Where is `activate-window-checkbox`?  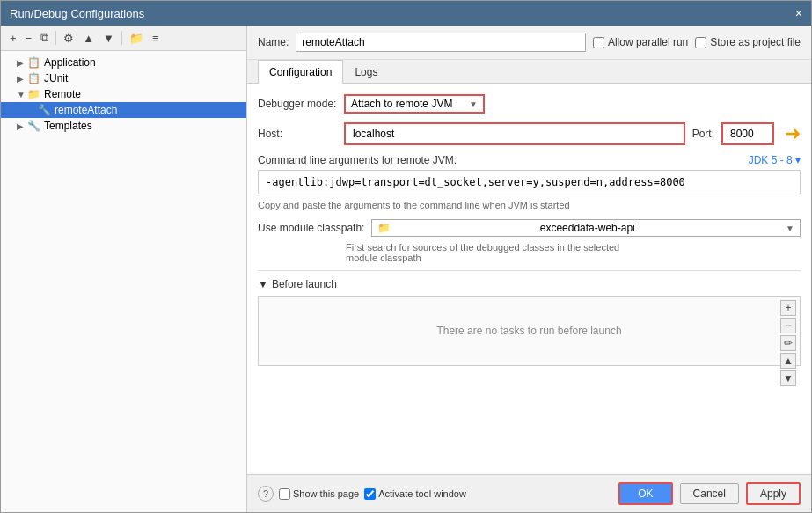
activate-window-checkbox is located at coordinates (369, 495).